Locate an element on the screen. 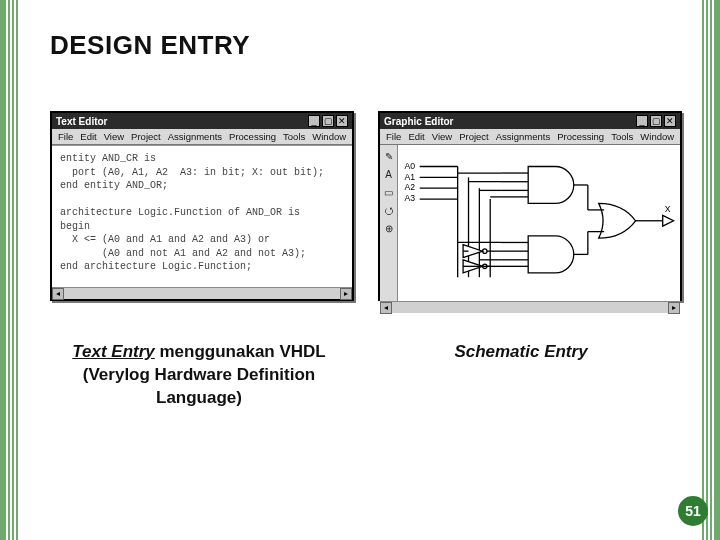  right-decor-rails is located at coordinates (711, 270).